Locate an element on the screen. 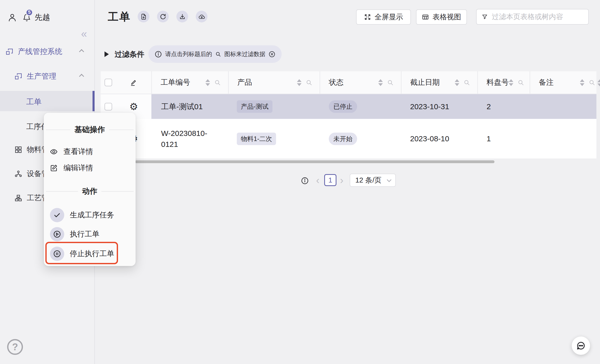 Image resolution: width=600 pixels, height=364 pixels. search-icon is located at coordinates (218, 54).